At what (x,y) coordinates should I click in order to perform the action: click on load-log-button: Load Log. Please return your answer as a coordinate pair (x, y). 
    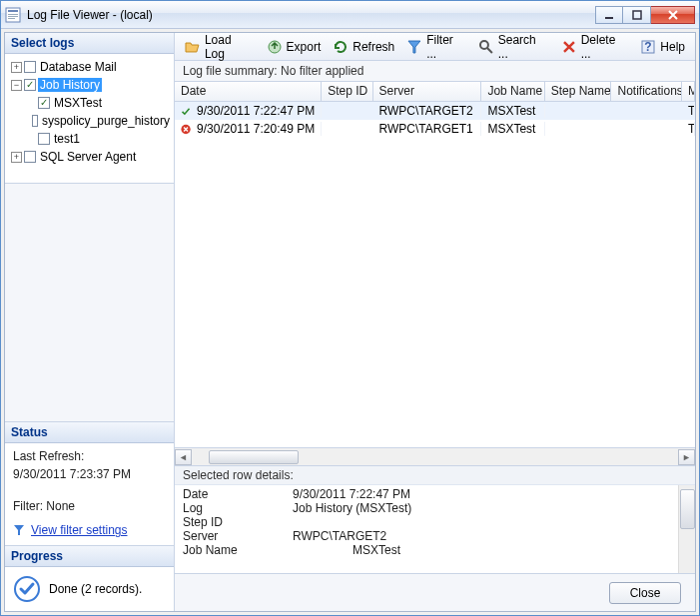
    Looking at the image, I should click on (220, 47).